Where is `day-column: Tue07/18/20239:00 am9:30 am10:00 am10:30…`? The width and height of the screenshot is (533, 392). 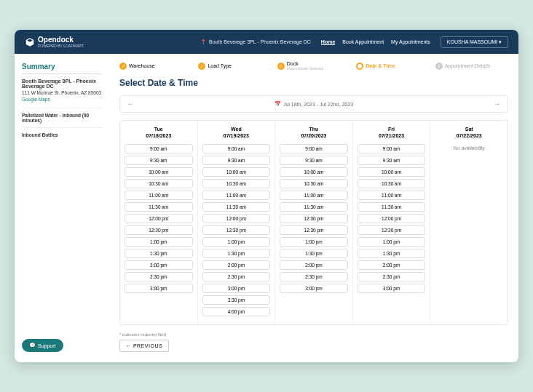
day-column: Tue07/18/20239:00 am9:30 am10:00 am10:30… is located at coordinates (159, 223).